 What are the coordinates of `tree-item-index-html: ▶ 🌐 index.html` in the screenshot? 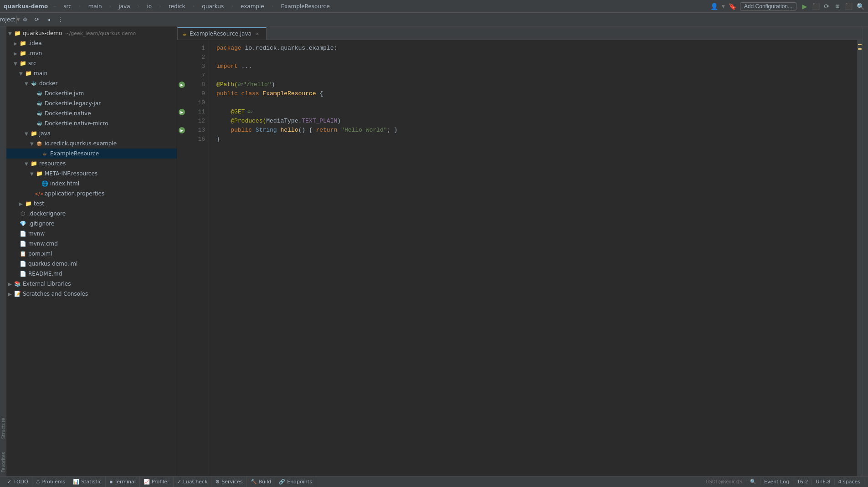 It's located at (92, 184).